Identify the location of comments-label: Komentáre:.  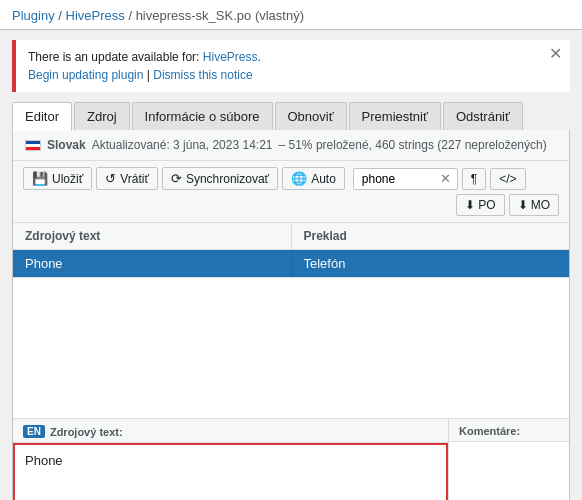
(509, 430).